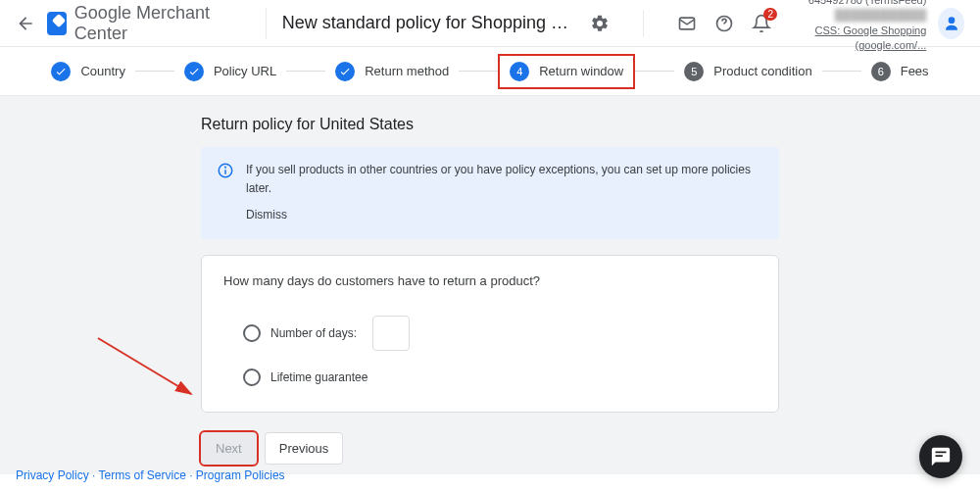 This screenshot has width=980, height=492. Describe the element at coordinates (490, 280) in the screenshot. I see `card-question: How many days do customers have to retur…` at that location.